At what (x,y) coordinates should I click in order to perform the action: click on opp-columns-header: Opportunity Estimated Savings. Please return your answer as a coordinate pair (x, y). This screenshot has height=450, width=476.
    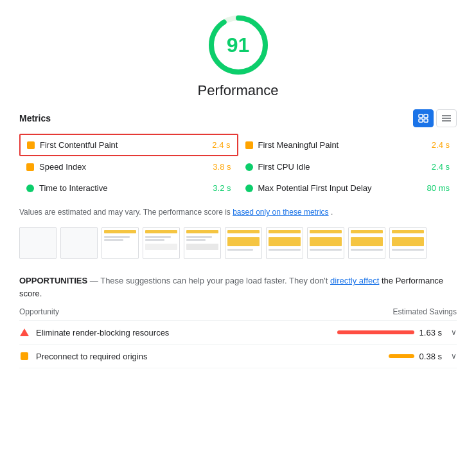
    Looking at the image, I should click on (238, 314).